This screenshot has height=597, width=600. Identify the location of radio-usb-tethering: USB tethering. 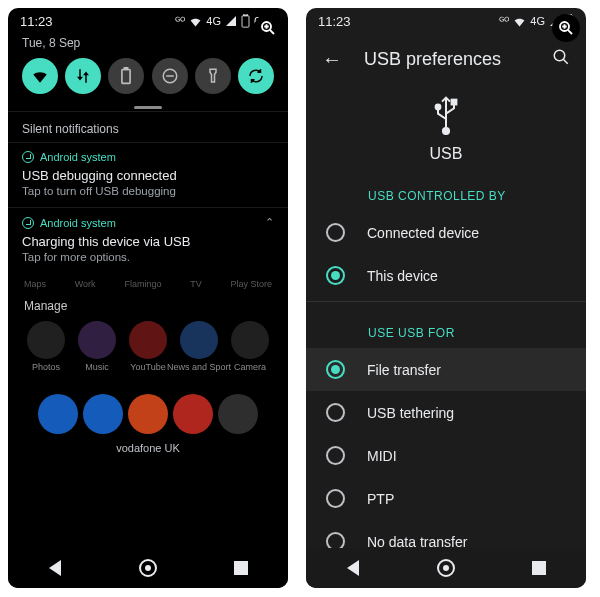
(446, 412).